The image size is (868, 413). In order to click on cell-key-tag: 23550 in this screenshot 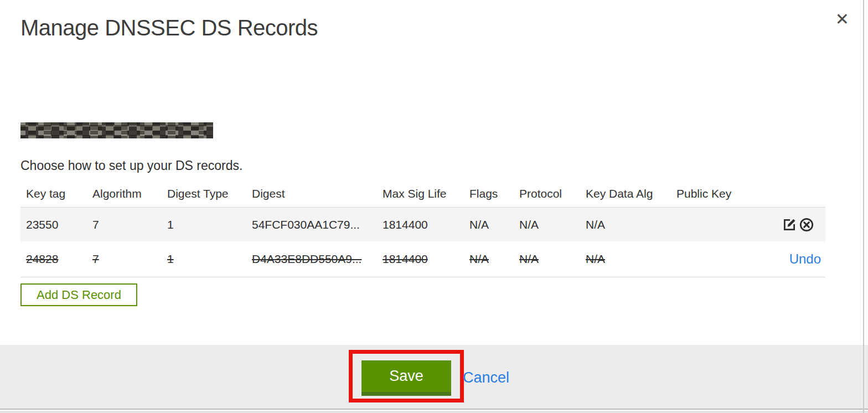, I will do `click(59, 225)`.